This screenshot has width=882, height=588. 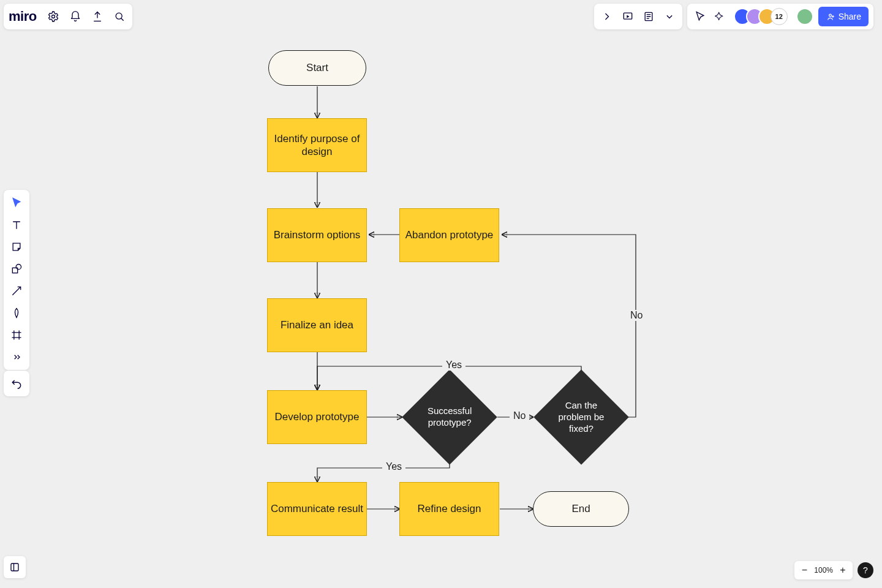 I want to click on node-finalize: Finalize an idea, so click(x=317, y=325).